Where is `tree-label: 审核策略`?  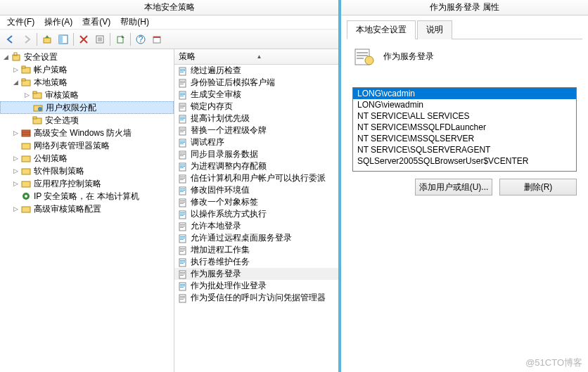
tree-label: 审核策略 is located at coordinates (62, 96).